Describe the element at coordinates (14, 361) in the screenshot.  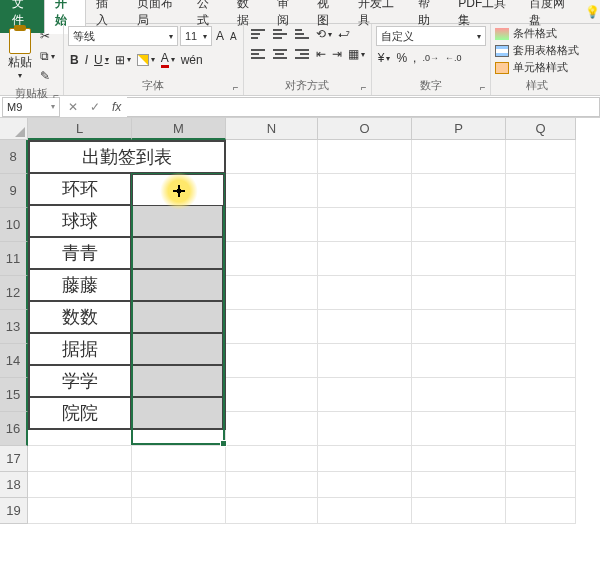
I see `row-header-14: 14` at that location.